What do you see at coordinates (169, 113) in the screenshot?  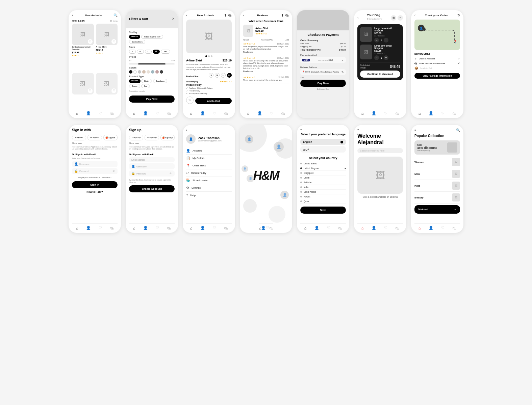 I see `bag-nav-icon-2: 🛍` at bounding box center [169, 113].